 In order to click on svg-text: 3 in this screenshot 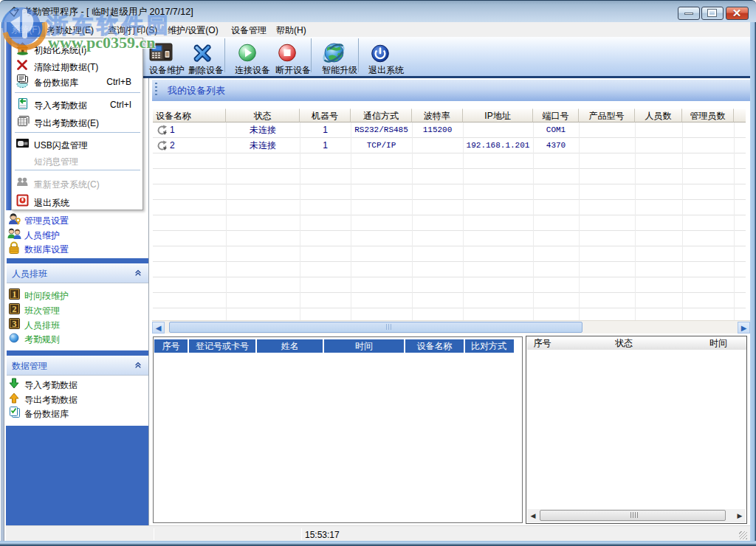, I will do `click(15, 324)`.